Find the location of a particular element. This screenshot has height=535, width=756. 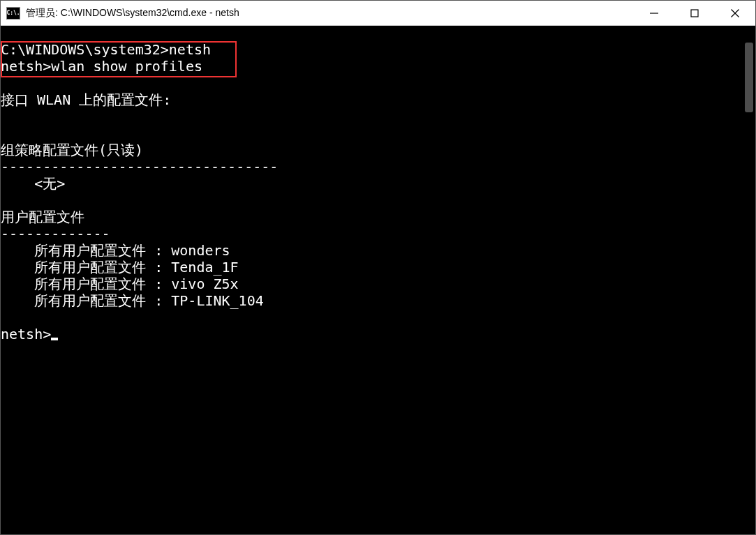

terminal-line: 所有用户配置文件 : Tenda_1F is located at coordinates (120, 267).